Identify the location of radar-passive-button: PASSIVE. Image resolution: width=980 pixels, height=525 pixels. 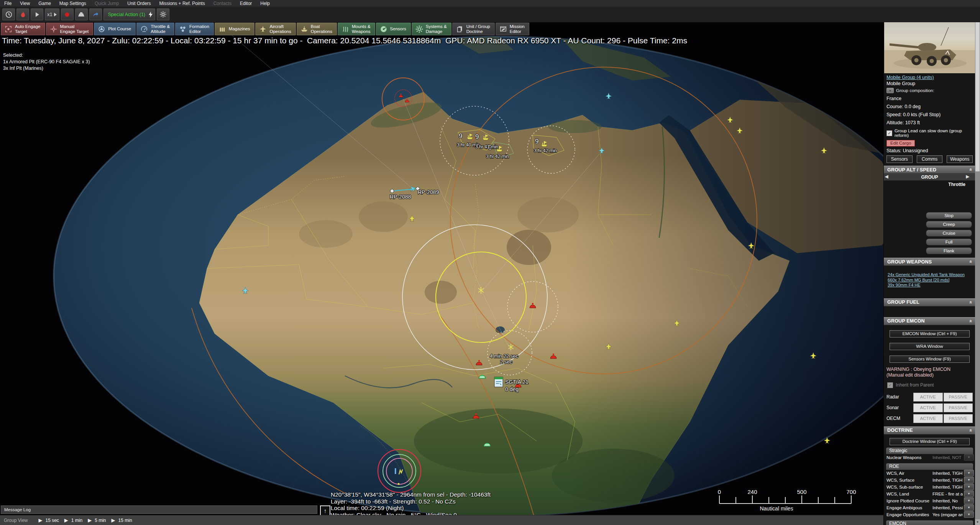
(958, 397).